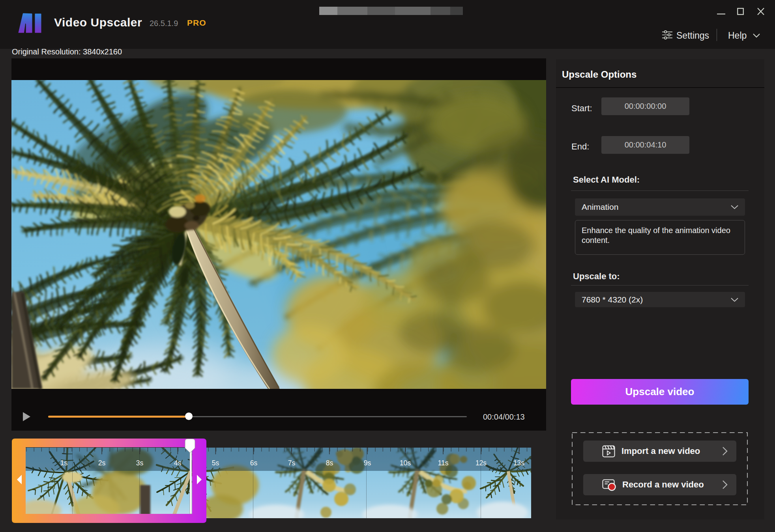  What do you see at coordinates (330, 463) in the screenshot?
I see `svg-text: 8s` at bounding box center [330, 463].